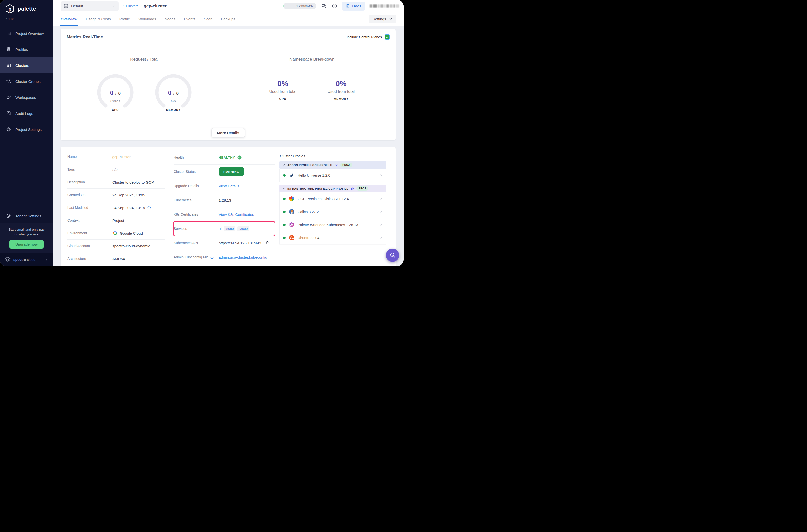 Image resolution: width=807 pixels, height=532 pixels. What do you see at coordinates (333, 175) in the screenshot?
I see `profile-item-hello-universe: Hello Universe 1.2.0` at bounding box center [333, 175].